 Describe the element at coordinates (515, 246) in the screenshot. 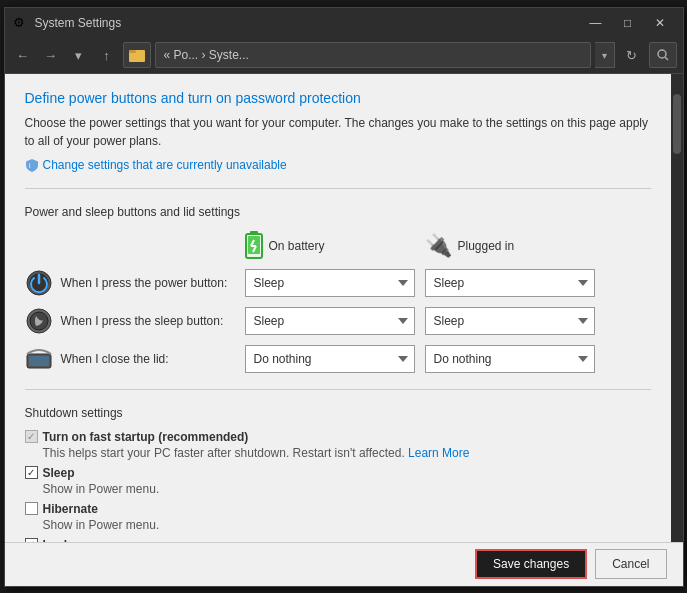

I see `plugged-column-header: 🔌 Plugged in` at that location.